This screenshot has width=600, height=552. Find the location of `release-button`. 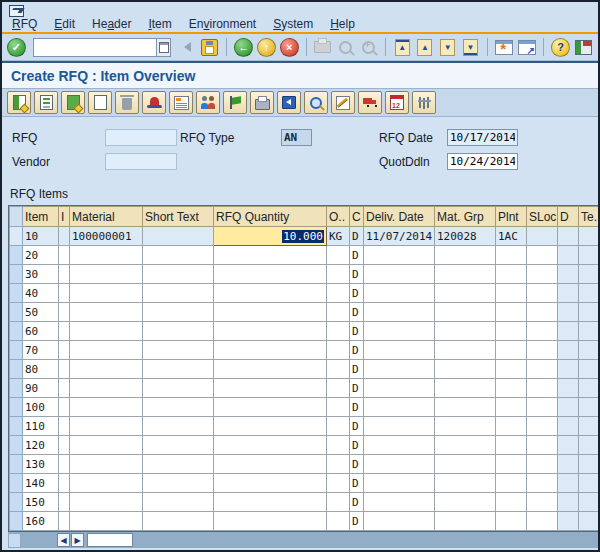

release-button is located at coordinates (235, 102).